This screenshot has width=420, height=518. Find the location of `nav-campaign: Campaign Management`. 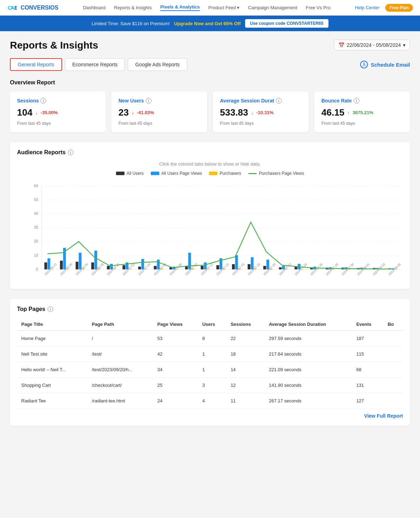

nav-campaign: Campaign Management is located at coordinates (272, 8).